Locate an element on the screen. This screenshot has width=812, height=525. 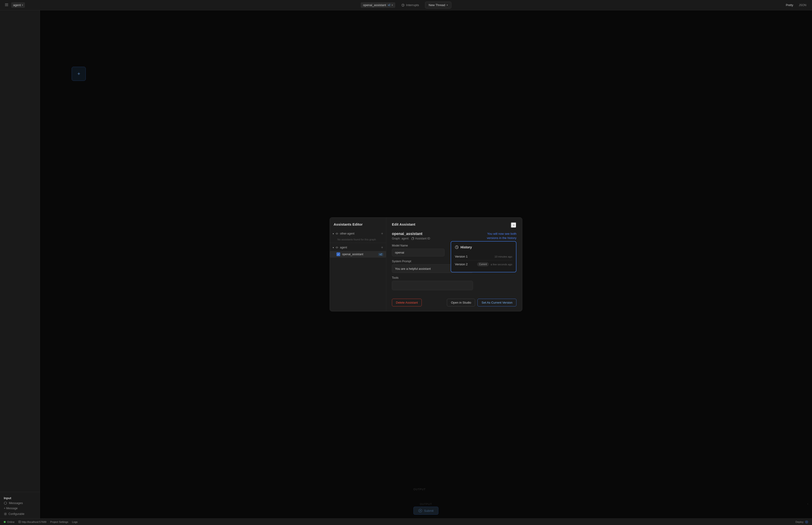
json-button: JSON is located at coordinates (803, 5).